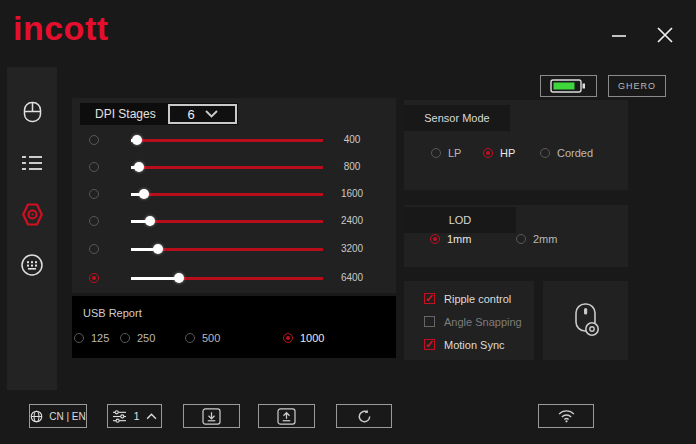 Image resolution: width=696 pixels, height=444 pixels. I want to click on sidebar-item-macro-list, so click(32, 163).